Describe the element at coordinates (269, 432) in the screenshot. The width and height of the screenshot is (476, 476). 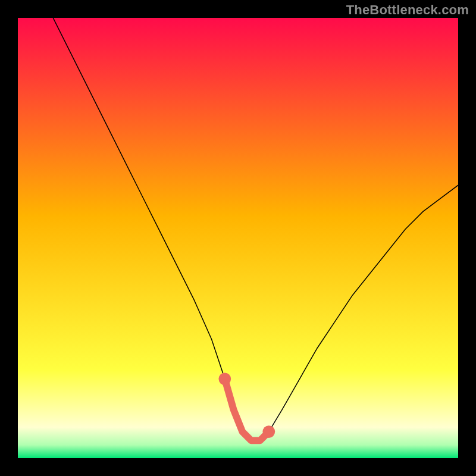
I see `emphasis-endpoint-right` at that location.